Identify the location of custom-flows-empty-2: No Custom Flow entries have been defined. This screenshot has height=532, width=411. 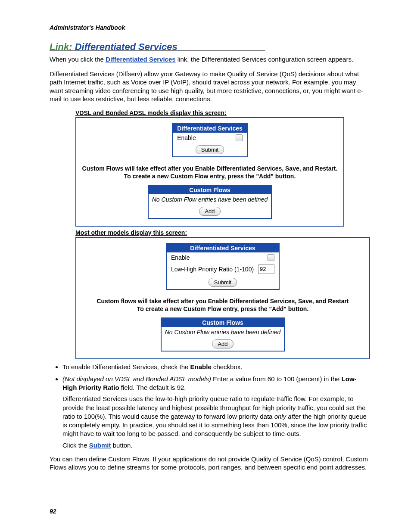
(223, 332).